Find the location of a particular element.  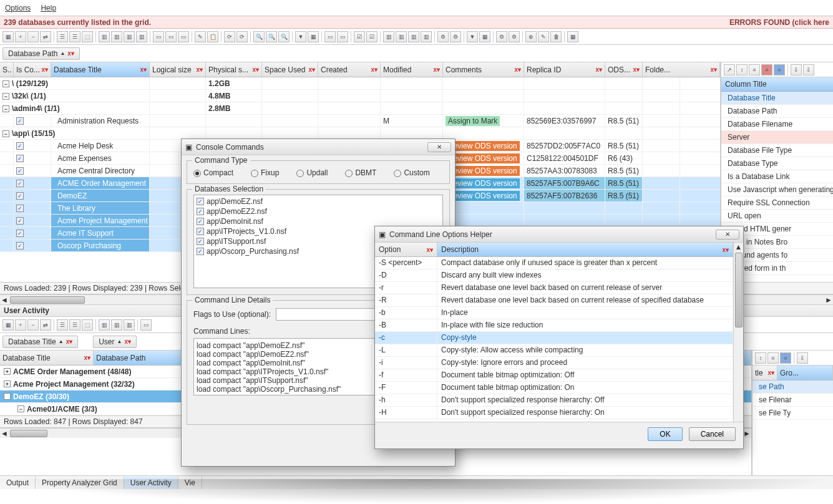

tool-icon: 🗑 is located at coordinates (556, 37).